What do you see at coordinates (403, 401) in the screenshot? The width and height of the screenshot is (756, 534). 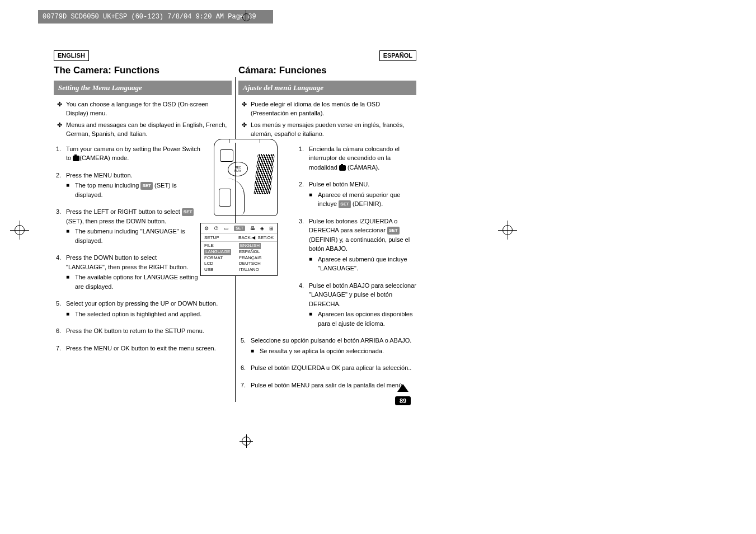 I see `page-number: 89` at bounding box center [403, 401].